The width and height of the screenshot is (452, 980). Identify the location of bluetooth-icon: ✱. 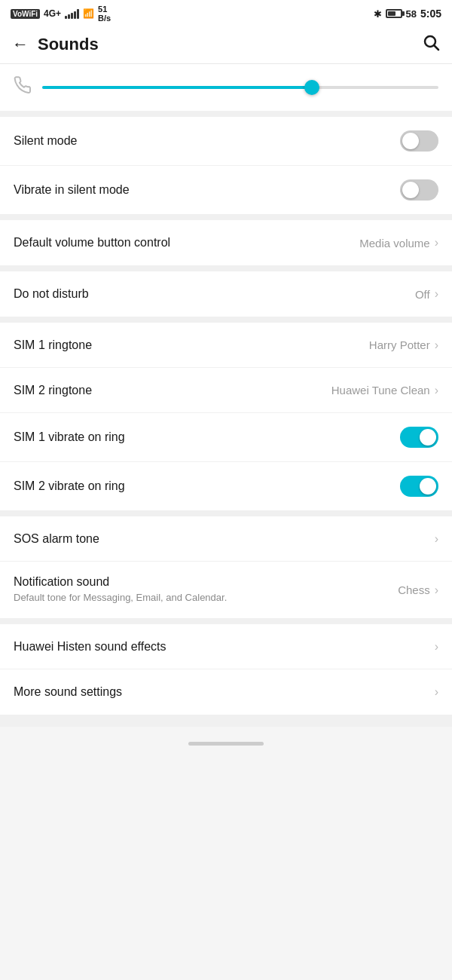
(378, 14).